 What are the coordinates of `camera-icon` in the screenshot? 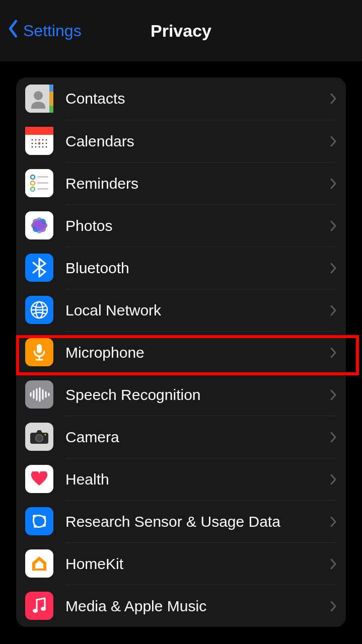 It's located at (39, 437).